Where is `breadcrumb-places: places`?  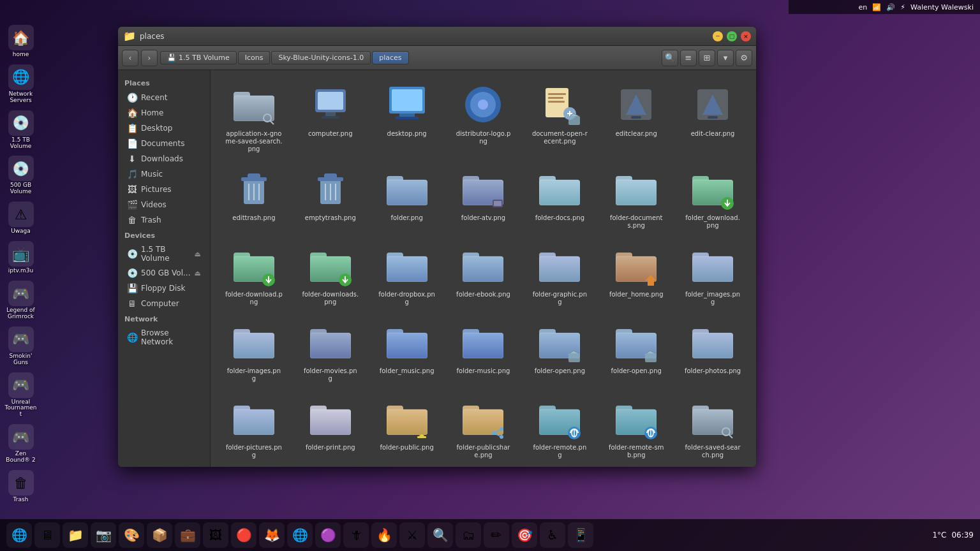
breadcrumb-places: places is located at coordinates (390, 57).